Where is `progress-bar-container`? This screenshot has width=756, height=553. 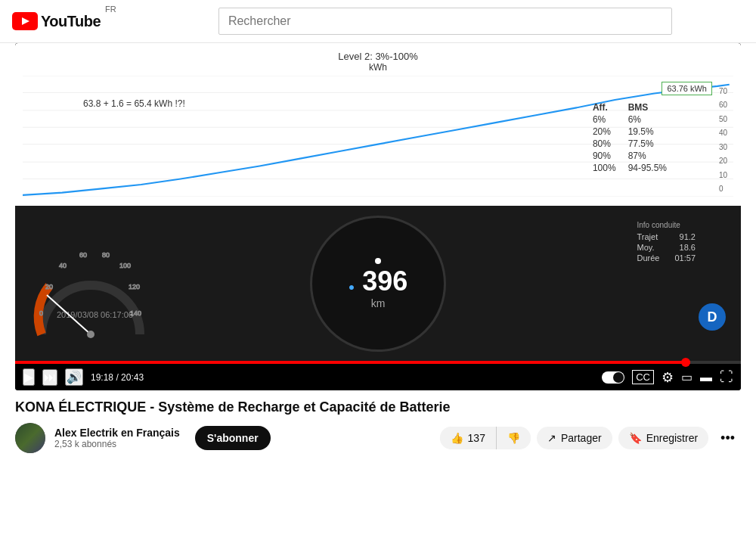
progress-bar-container is located at coordinates (378, 362).